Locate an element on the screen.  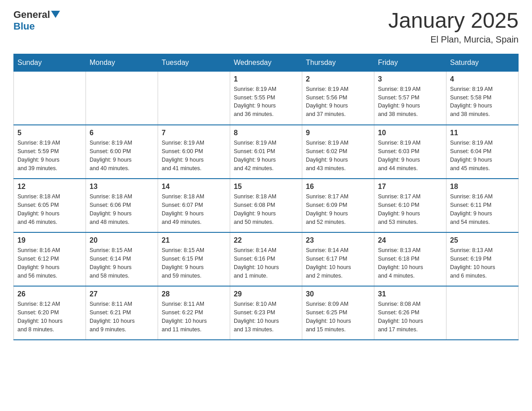
day-info: Sunrise: 8:19 AM Sunset: 5:57 PM Dayligh… is located at coordinates (410, 102).